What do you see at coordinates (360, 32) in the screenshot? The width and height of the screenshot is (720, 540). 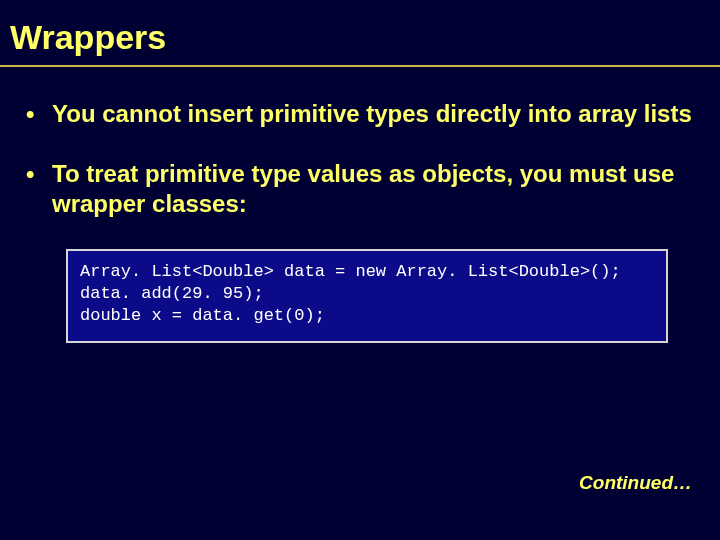 I see `slide-title: Wrappers` at bounding box center [360, 32].